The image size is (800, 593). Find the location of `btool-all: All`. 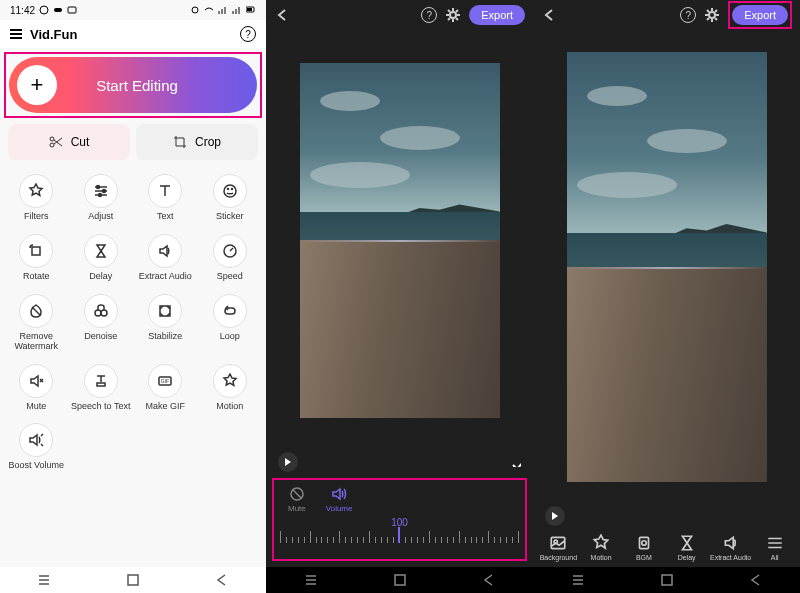

btool-all: All is located at coordinates (774, 548).